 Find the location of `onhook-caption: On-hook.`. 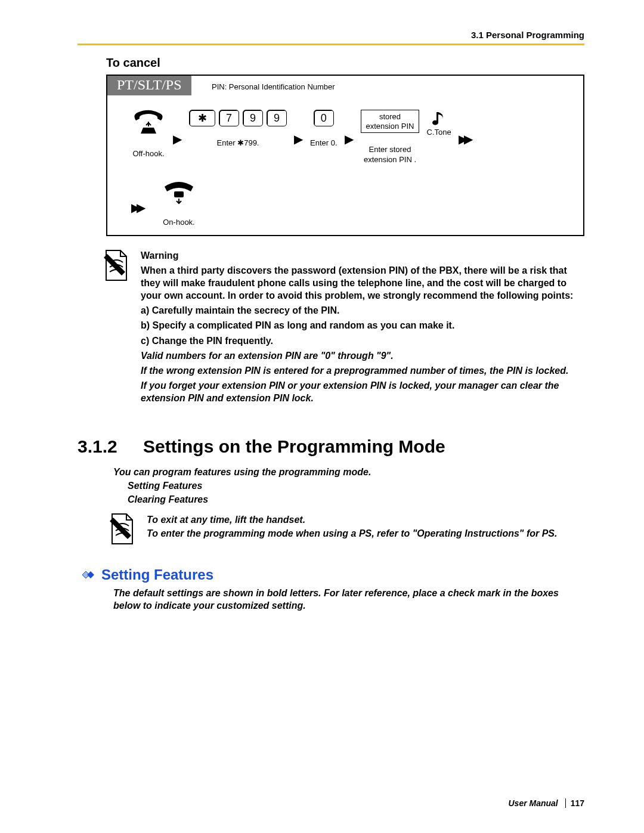

onhook-caption: On-hook. is located at coordinates (179, 223).